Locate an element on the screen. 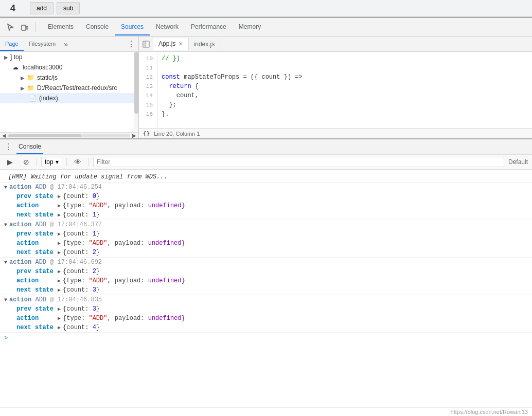 This screenshot has width=532, height=416. tree-horizontal-scrollbar: ◀ ▶ is located at coordinates (69, 135).